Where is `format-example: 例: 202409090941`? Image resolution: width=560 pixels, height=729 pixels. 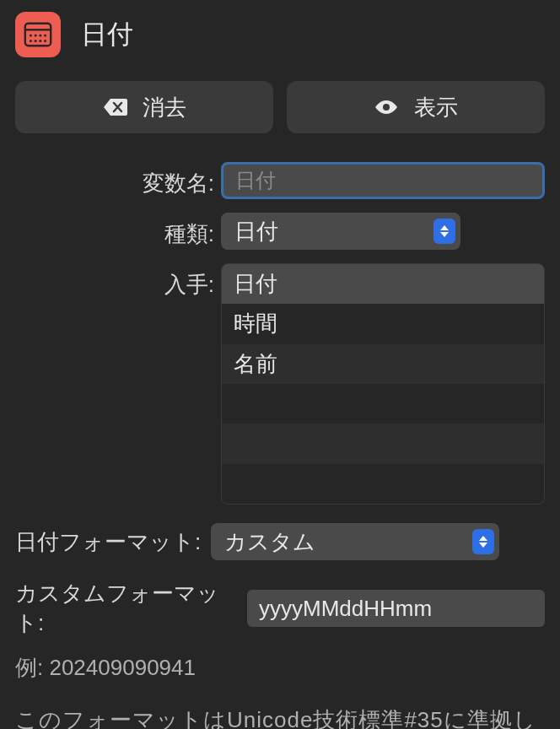
format-example: 例: 202409090941 is located at coordinates (280, 668).